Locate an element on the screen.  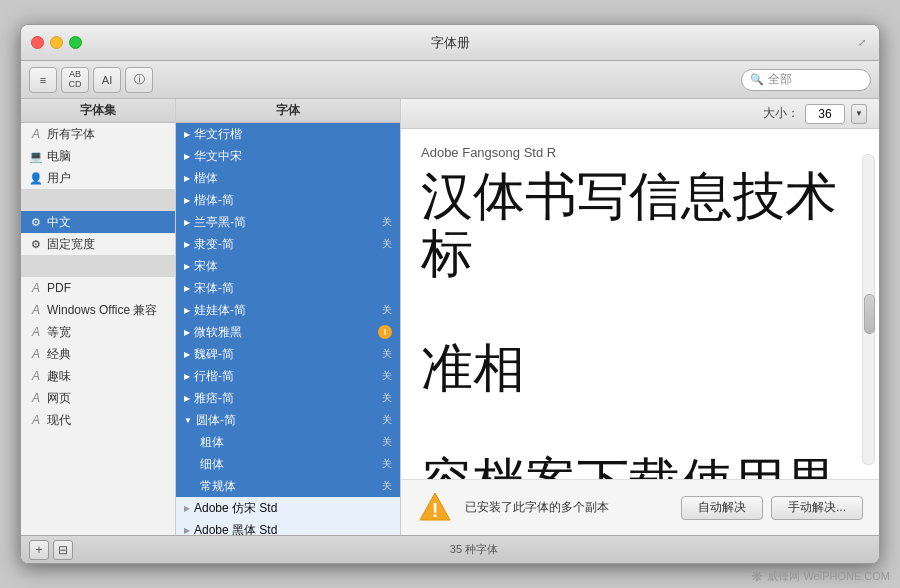
sidebar-item-pdf: A PDF is located at coordinates (98, 288).